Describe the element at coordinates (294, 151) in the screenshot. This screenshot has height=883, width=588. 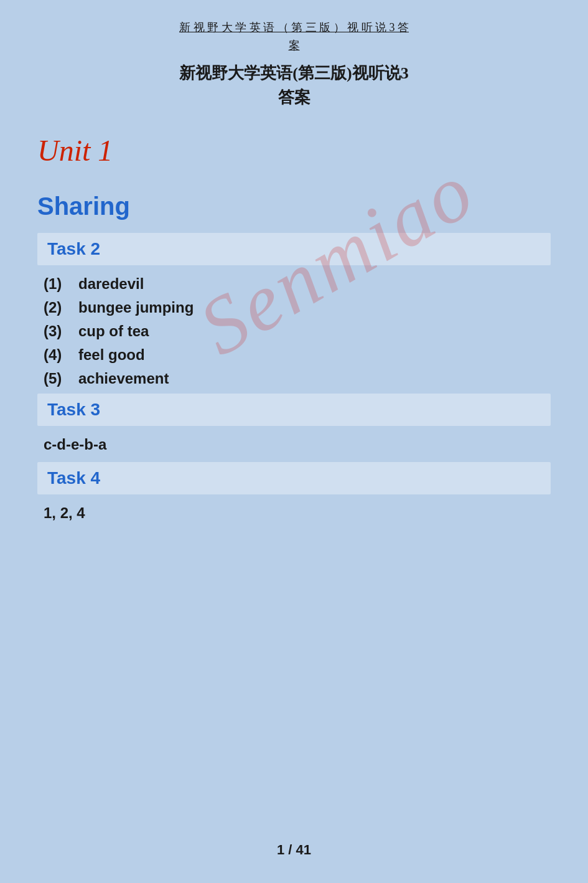
I see `unit-heading: Unit 1` at that location.